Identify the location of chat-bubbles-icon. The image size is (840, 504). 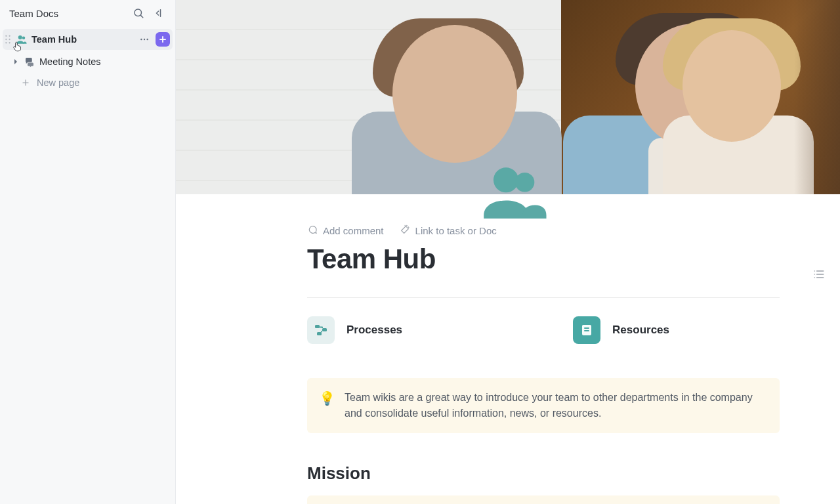
(30, 62).